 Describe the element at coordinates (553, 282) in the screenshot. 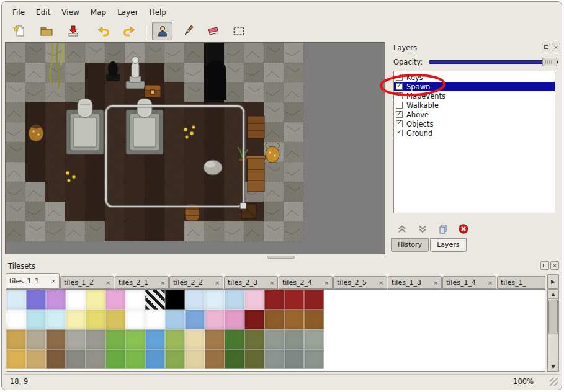

I see `tabs-scroll-right-button: ▶` at that location.